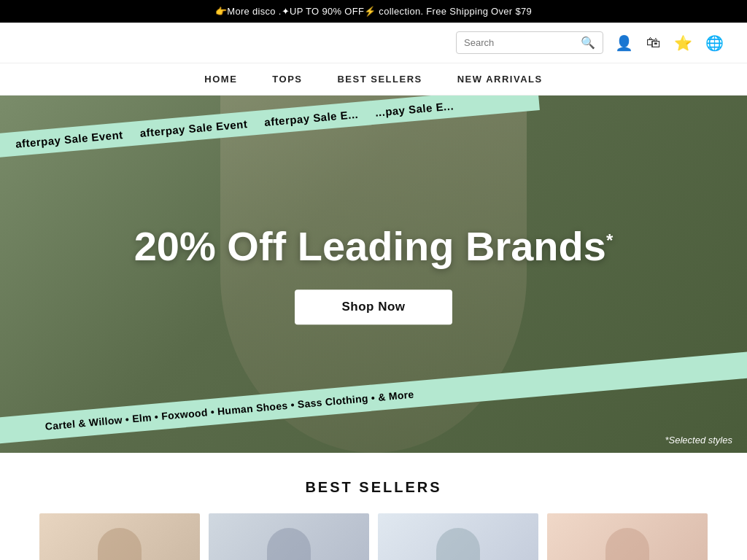 Image resolution: width=747 pixels, height=560 pixels. Describe the element at coordinates (374, 274) in the screenshot. I see `hero-content: 20% Off Leading Brands* Shop Now` at that location.